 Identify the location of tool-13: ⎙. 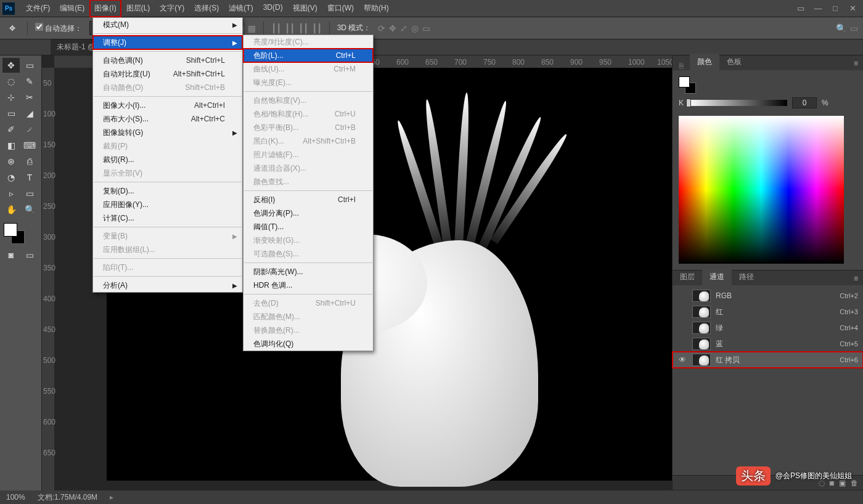
(30, 161).